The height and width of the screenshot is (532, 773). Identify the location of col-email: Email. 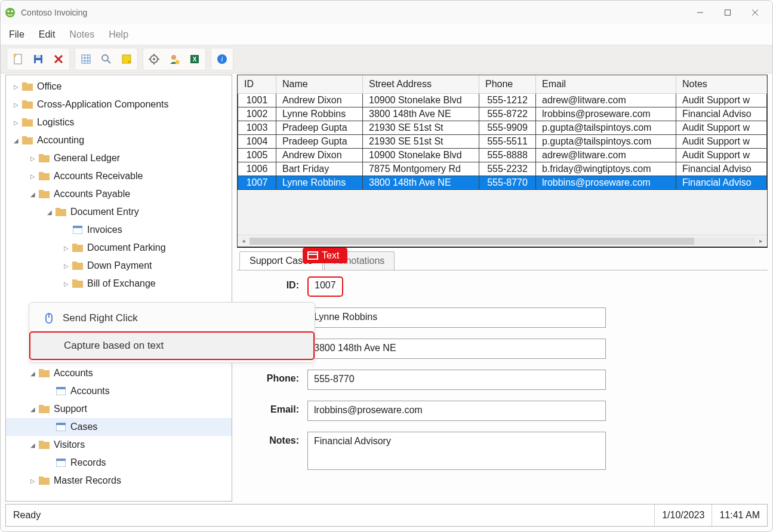
(606, 85).